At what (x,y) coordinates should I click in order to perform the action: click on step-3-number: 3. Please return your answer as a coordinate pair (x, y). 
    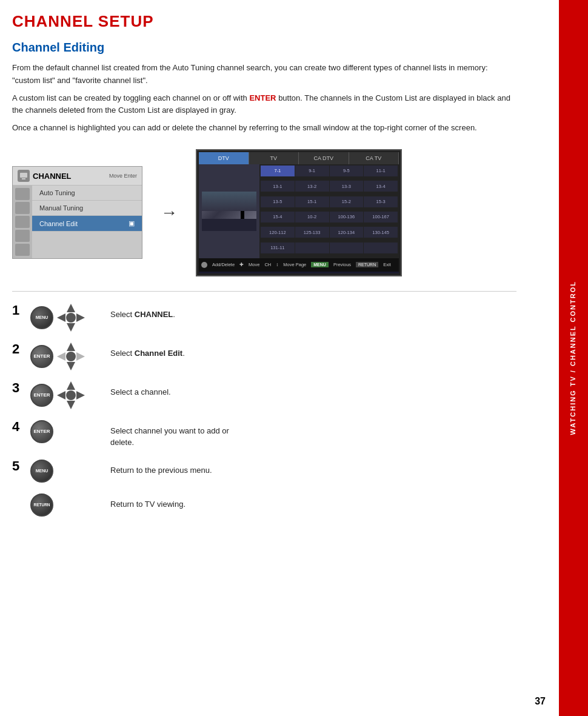
    Looking at the image, I should click on (18, 388).